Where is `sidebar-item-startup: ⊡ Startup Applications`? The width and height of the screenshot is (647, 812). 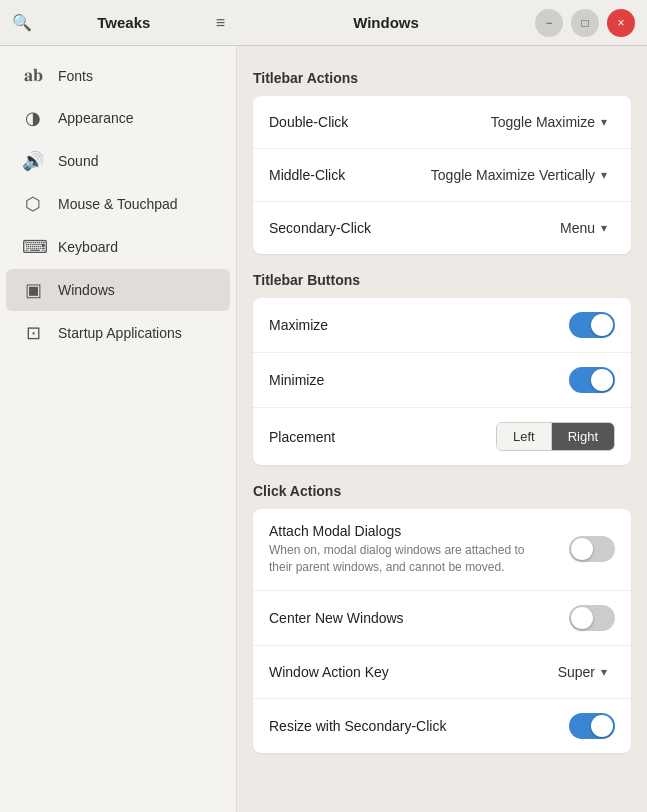 sidebar-item-startup: ⊡ Startup Applications is located at coordinates (118, 333).